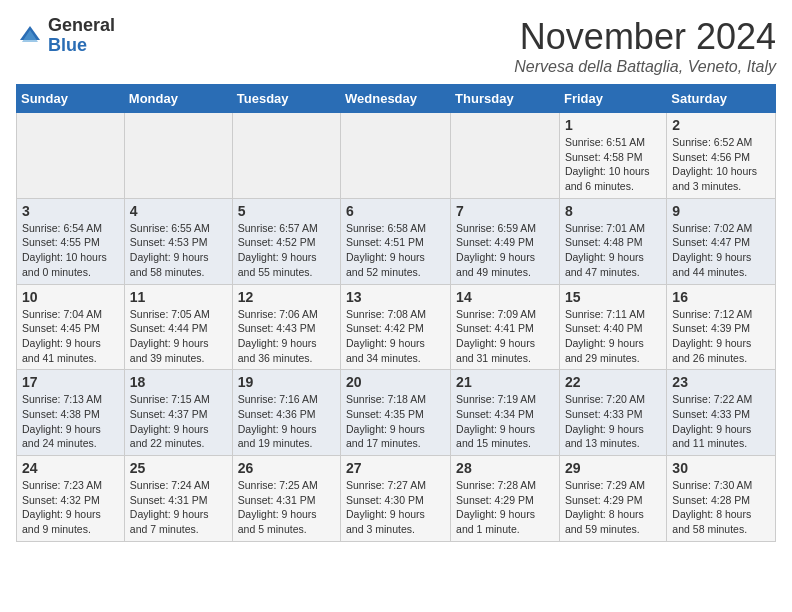  I want to click on day-number: 5, so click(286, 211).